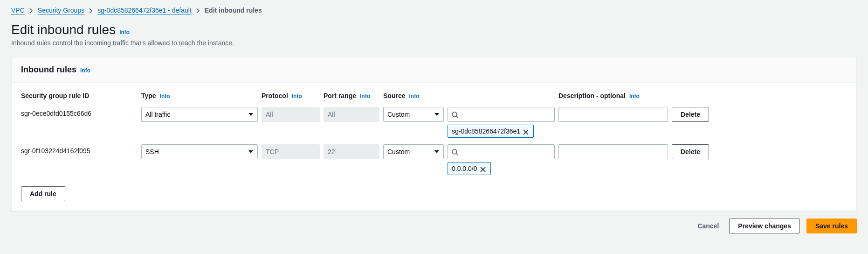  Describe the element at coordinates (434, 10) in the screenshot. I see `breadcrumb: VPC Security Groups sg-0dc858266472f36e1…` at that location.